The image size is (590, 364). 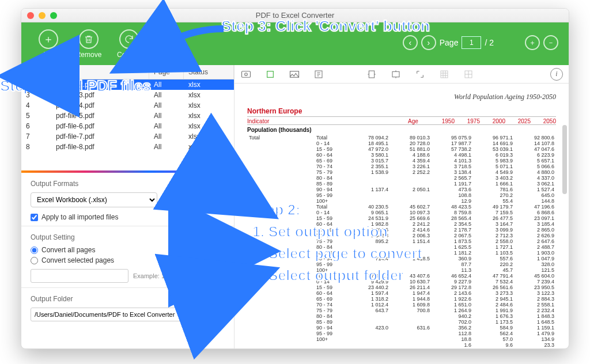 I want to click on age-header: Age, so click(x=413, y=121).